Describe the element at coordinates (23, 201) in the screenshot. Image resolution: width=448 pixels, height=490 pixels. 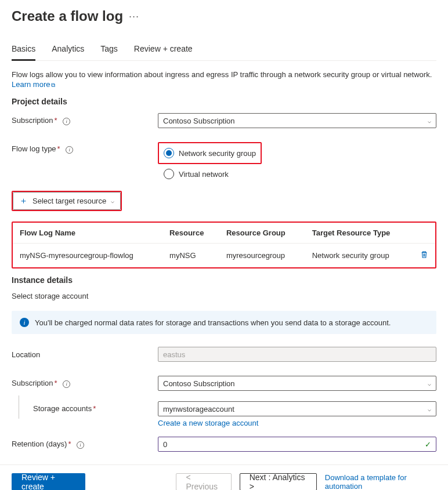
I see `plus-icon: ＋` at that location.